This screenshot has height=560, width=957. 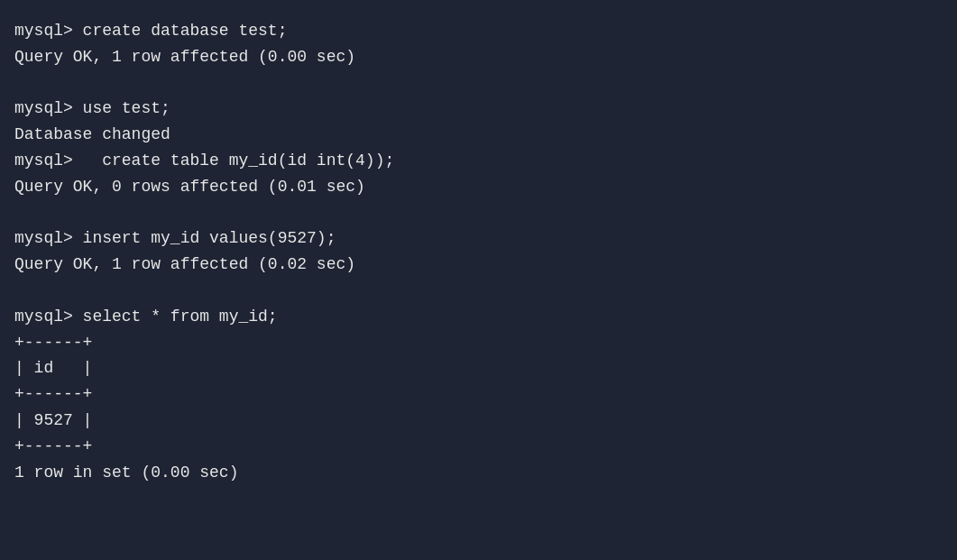 I want to click on terminal-result-line: | 9527 |, so click(x=478, y=420).